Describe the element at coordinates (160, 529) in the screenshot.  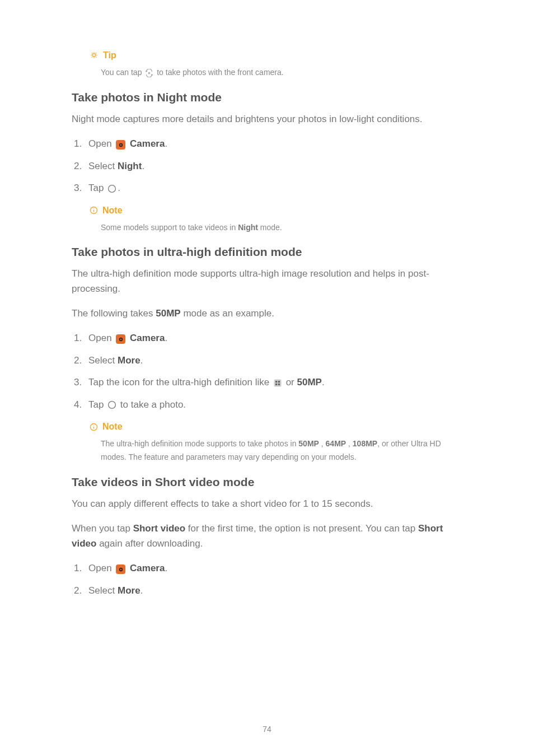
I see `desc-bold: Short video` at that location.